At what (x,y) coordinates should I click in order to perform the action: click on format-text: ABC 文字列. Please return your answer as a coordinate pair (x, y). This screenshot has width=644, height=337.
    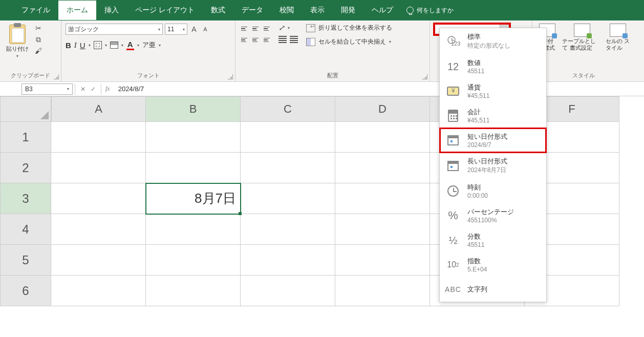
    Looking at the image, I should click on (493, 289).